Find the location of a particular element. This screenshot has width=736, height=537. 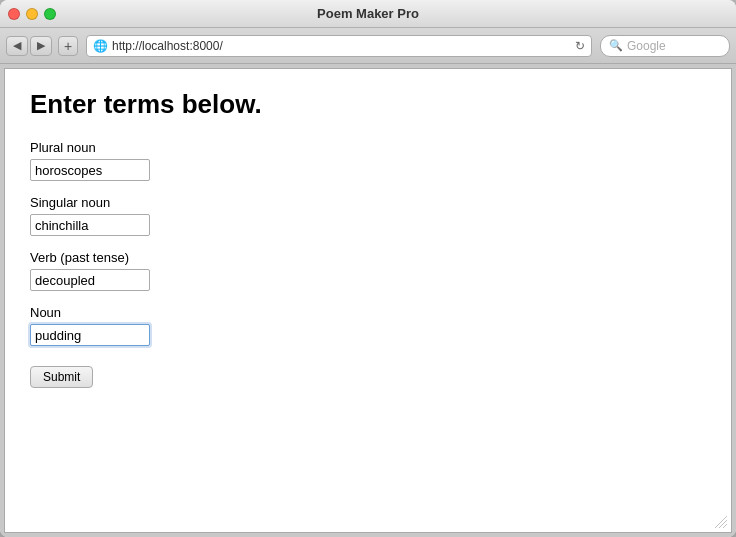

form-label-2: Verb (past tense) is located at coordinates (368, 258).